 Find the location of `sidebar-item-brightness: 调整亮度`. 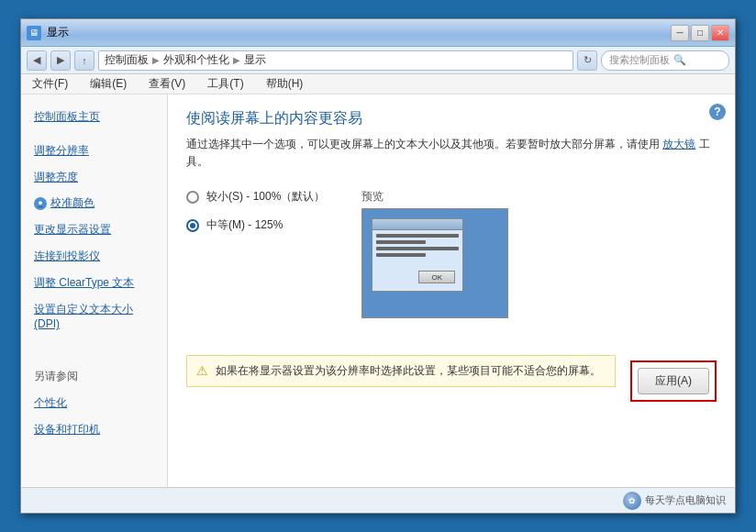

sidebar-item-brightness: 调整亮度 is located at coordinates (94, 178).